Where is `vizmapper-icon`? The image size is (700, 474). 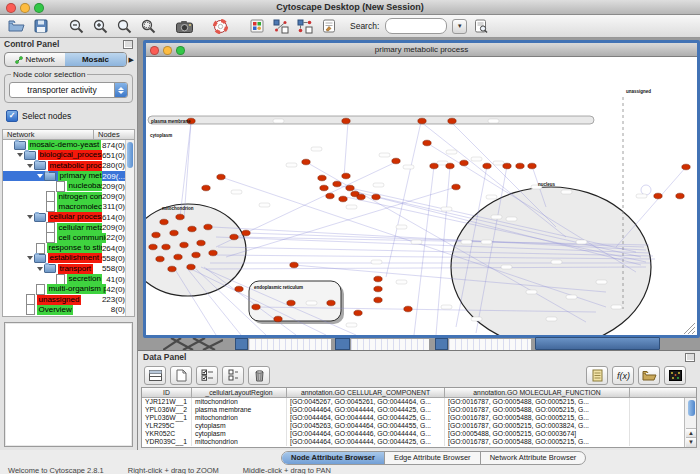 vizmapper-icon is located at coordinates (256, 26).